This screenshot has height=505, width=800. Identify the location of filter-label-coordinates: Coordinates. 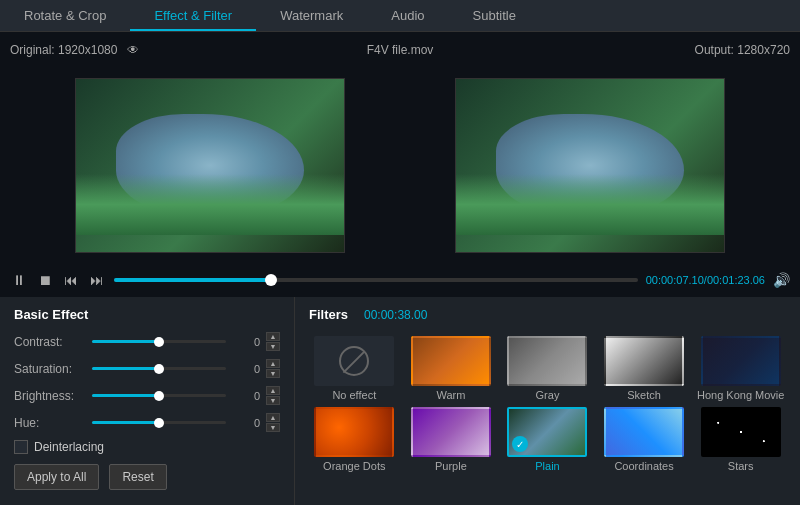
(644, 466).